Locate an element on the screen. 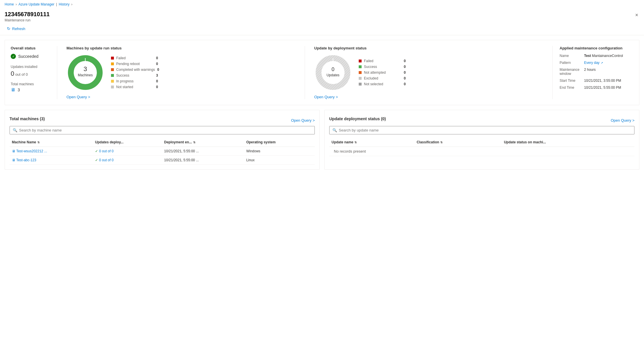  maintenance-config-title: Applied maintenance configuration is located at coordinates (597, 48).